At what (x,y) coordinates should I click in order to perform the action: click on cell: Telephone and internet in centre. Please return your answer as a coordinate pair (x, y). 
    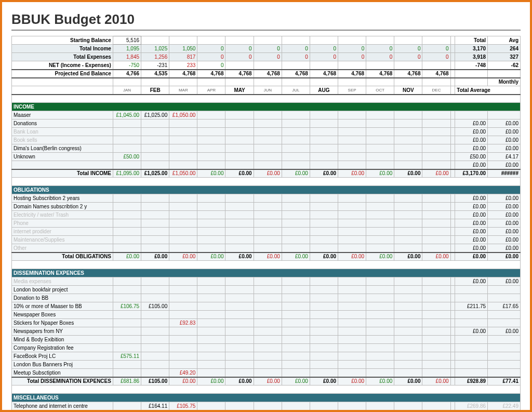
    Looking at the image, I should click on (62, 406).